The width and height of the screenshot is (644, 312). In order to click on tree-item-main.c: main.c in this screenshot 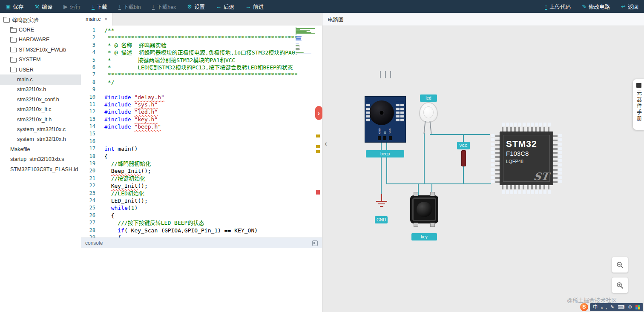, I will do `click(40, 79)`.